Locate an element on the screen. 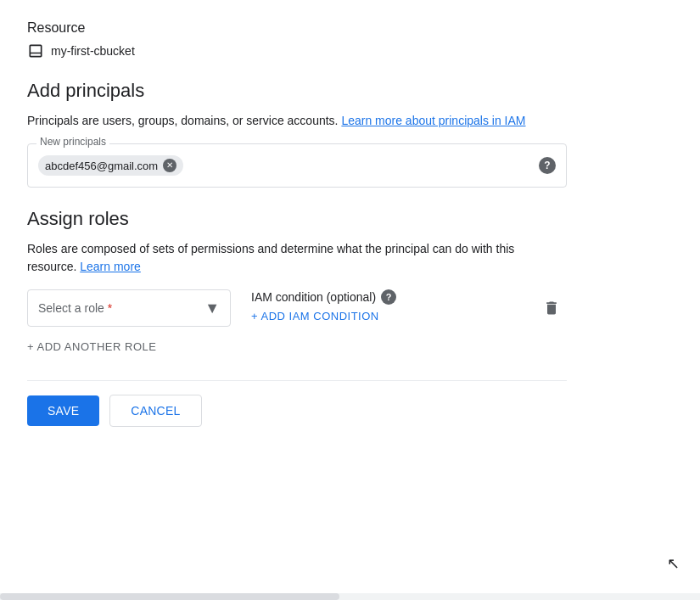  roles-row: Select a role * ▼ IAM condition (optiona… is located at coordinates (297, 308).